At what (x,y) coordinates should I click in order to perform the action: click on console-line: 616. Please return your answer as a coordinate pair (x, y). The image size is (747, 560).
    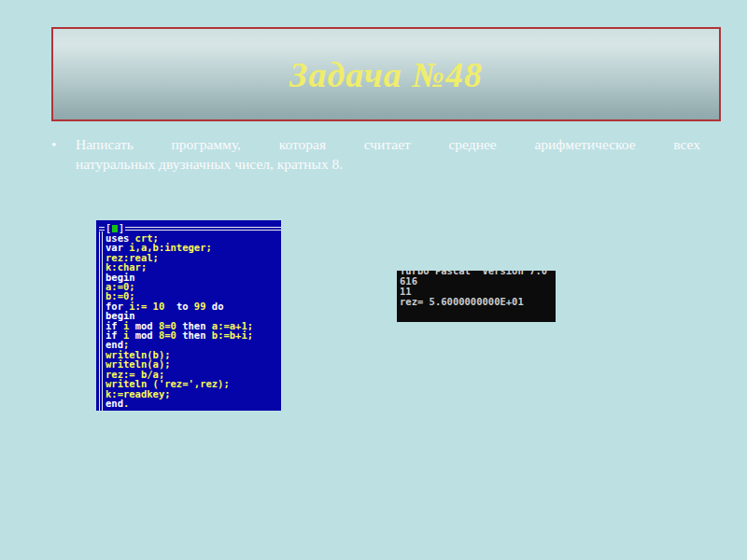
    Looking at the image, I should click on (478, 282).